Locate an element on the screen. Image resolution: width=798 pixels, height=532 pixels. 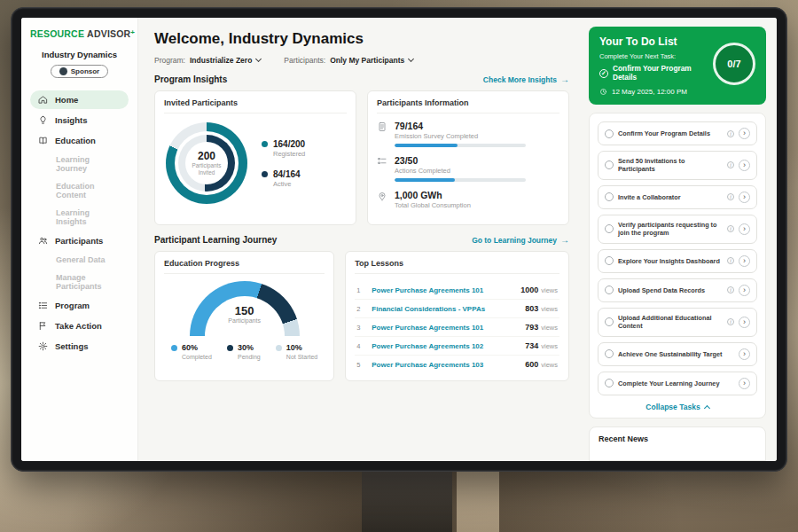
legend-label: Completed is located at coordinates (197, 356).